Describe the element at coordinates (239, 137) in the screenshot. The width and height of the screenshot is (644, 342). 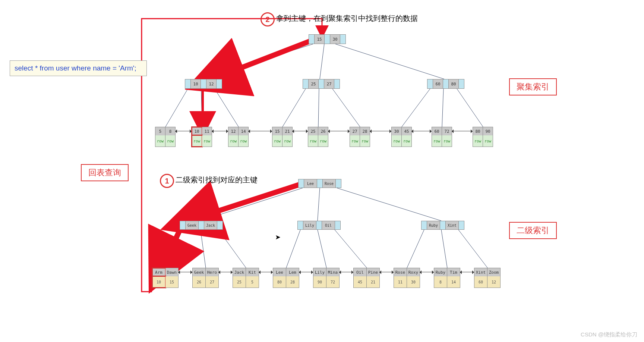
I see `cluster-leaf-2: 1214rowrow` at that location.